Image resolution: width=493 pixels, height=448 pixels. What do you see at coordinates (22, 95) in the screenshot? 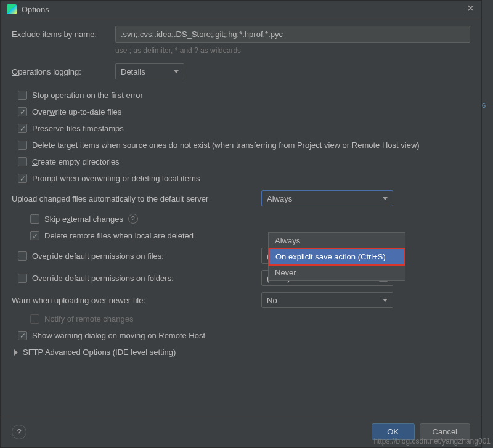
I see `stop-first-error-checkbox` at bounding box center [22, 95].